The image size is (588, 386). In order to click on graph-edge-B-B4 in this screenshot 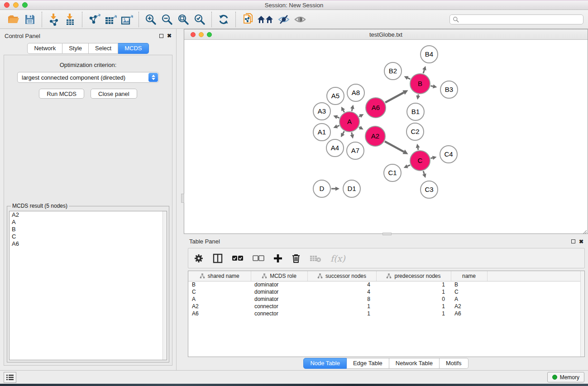, I will do `click(425, 70)`.